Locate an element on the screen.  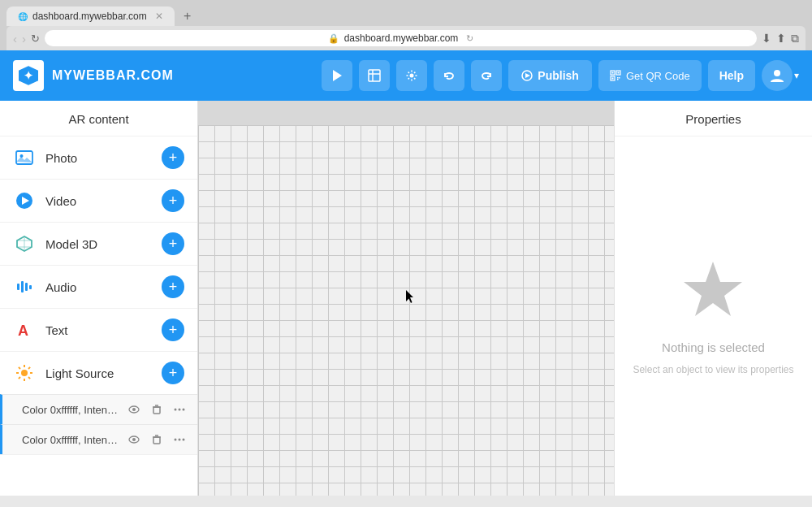
lightsource-icon is located at coordinates (24, 373).